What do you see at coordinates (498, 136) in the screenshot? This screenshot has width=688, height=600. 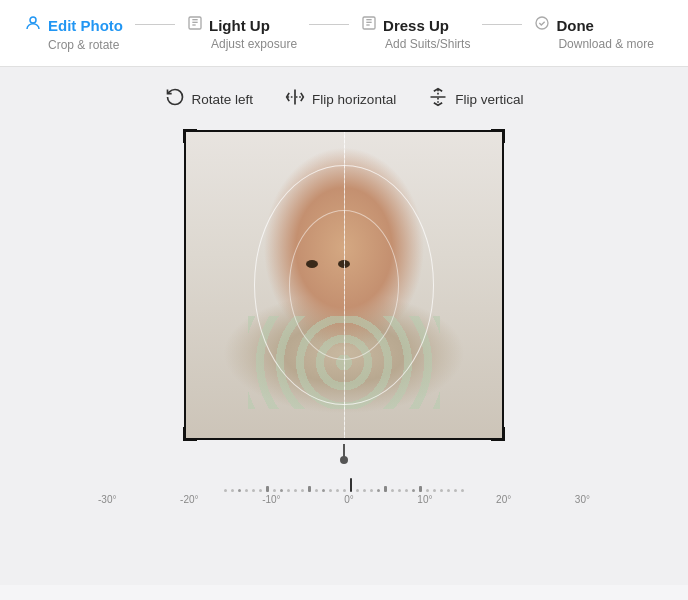 I see `corner-handle-tr` at bounding box center [498, 136].